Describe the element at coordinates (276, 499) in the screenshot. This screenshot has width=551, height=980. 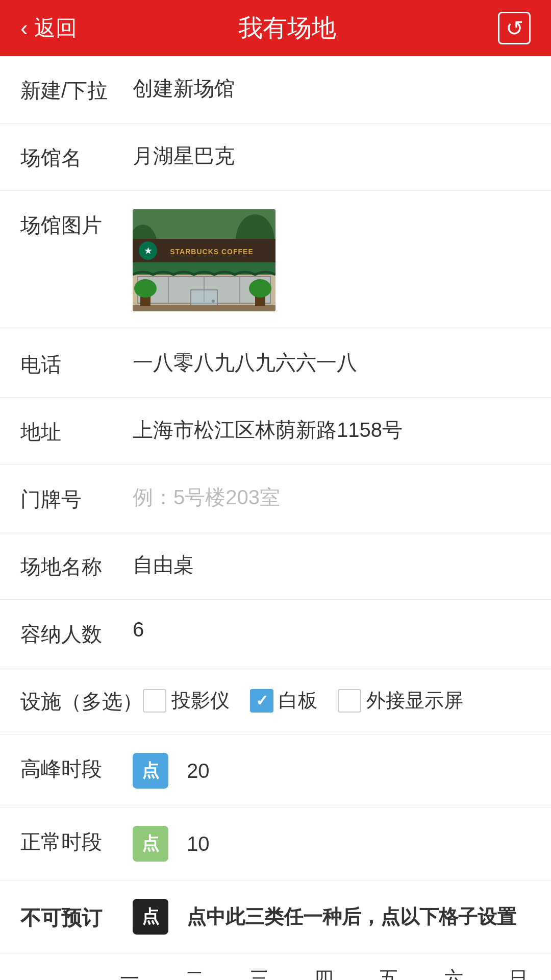
I see `door-row: 门牌号 例：5号楼203室` at that location.